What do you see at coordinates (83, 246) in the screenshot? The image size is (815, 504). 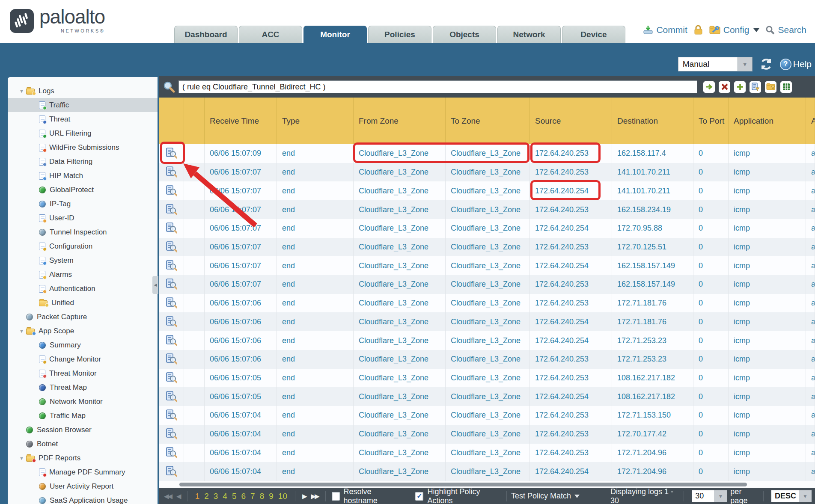 I see `sidebar-item-configuration: Configuration` at bounding box center [83, 246].